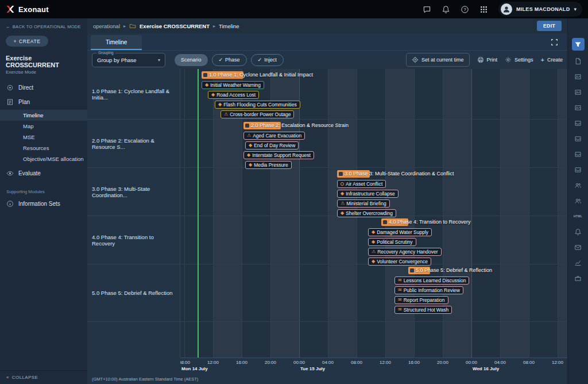  Describe the element at coordinates (116, 43) in the screenshot. I see `tab-timeline: Timeline` at that location.